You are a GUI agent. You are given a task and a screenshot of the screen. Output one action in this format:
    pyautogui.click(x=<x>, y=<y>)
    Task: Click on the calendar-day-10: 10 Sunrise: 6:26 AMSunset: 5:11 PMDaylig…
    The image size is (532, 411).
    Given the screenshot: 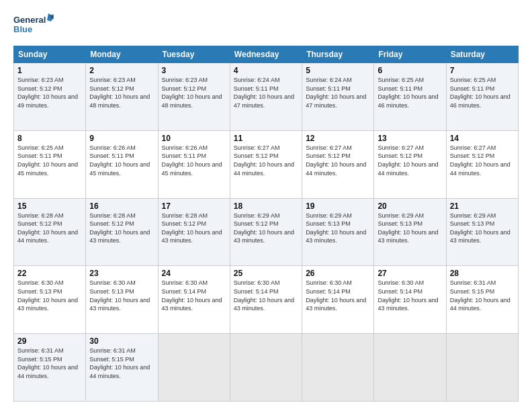 What is the action you would take?
    pyautogui.click(x=193, y=164)
    